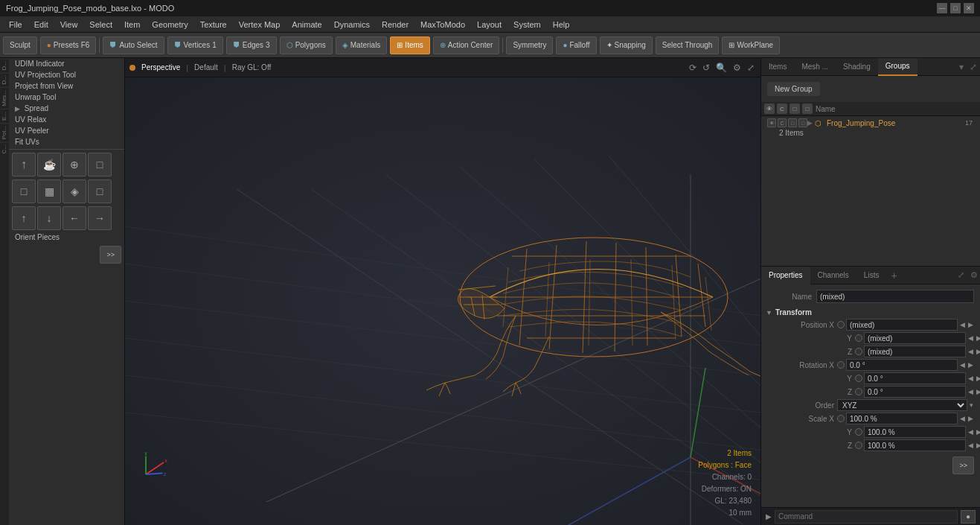  I want to click on tab-groups: Groups, so click(897, 67).